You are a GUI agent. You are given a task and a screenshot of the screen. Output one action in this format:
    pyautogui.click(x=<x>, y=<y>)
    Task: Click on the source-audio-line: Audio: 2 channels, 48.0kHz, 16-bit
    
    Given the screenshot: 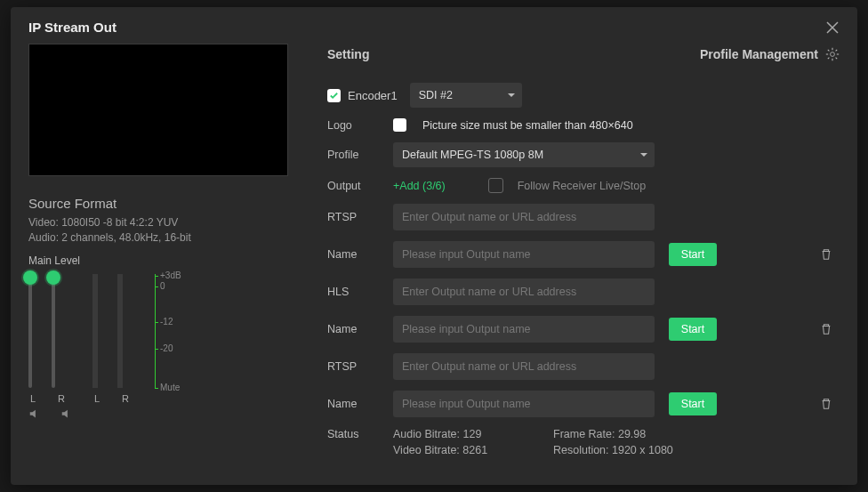 What is the action you would take?
    pyautogui.click(x=162, y=238)
    